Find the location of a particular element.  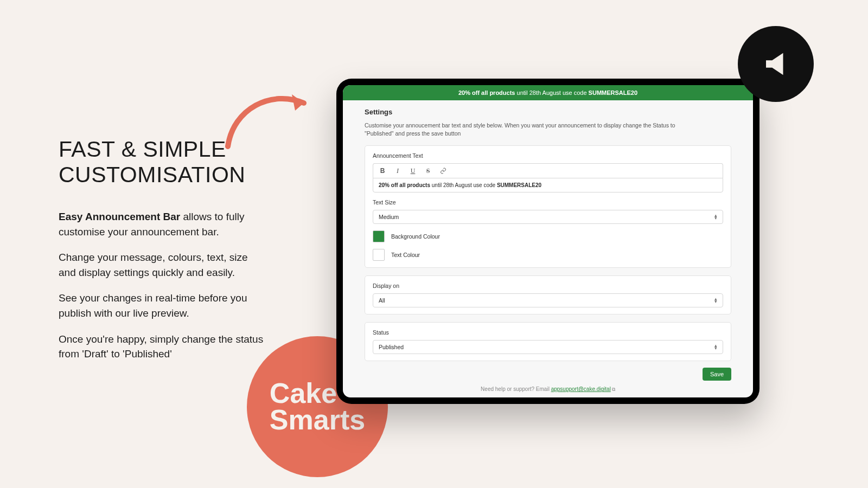

announcement-bar-preview: 20% off all products until 28th August u… is located at coordinates (548, 93).